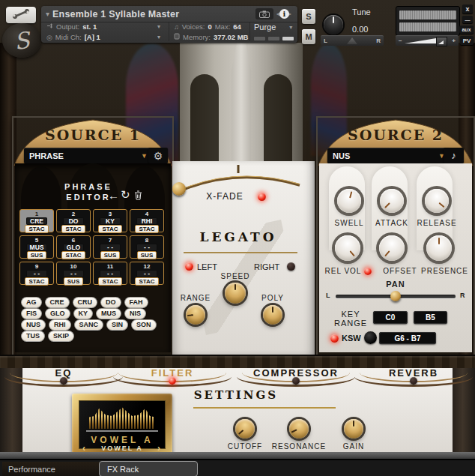  Describe the element at coordinates (235, 293) in the screenshot. I see `speed-knob` at that location.